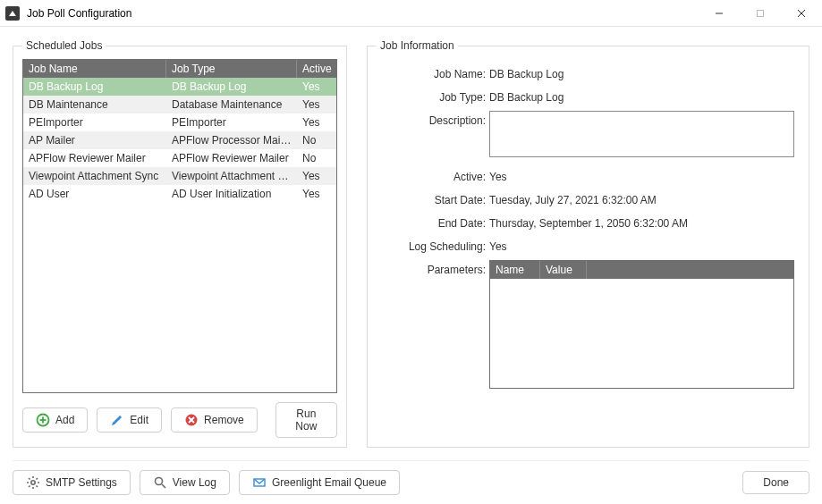 The height and width of the screenshot is (504, 822). I want to click on edit-button: Edit, so click(129, 420).